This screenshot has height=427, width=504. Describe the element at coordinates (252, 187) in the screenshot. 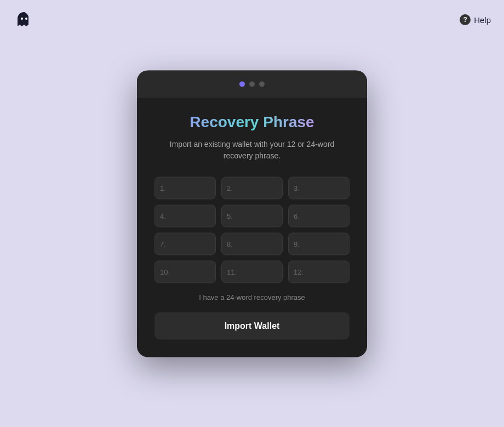

I see `phrase-field-2: 2.` at that location.